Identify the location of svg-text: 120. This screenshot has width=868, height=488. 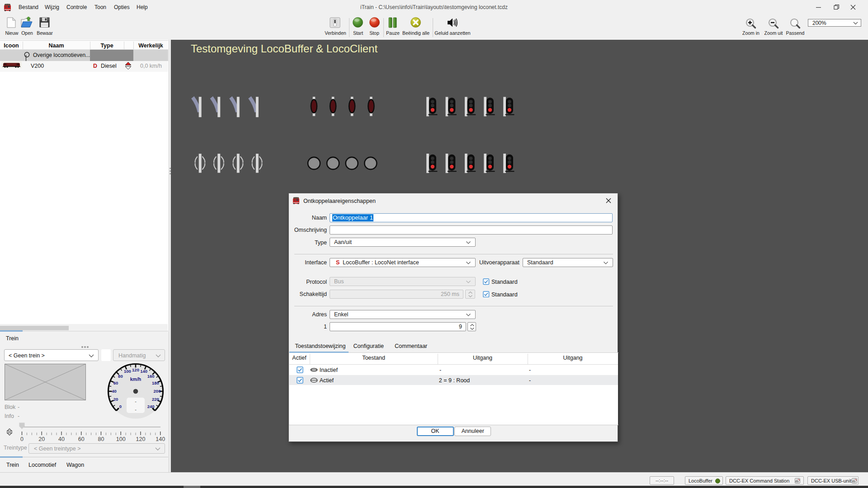
(136, 370).